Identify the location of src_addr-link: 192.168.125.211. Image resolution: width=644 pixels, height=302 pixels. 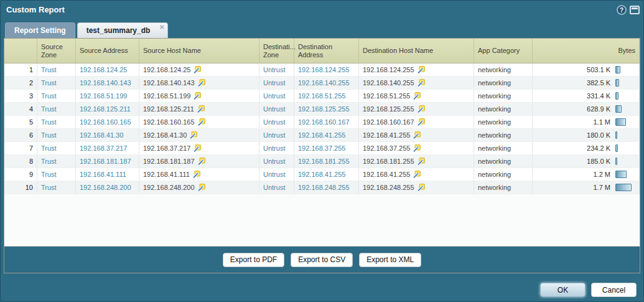
(105, 109).